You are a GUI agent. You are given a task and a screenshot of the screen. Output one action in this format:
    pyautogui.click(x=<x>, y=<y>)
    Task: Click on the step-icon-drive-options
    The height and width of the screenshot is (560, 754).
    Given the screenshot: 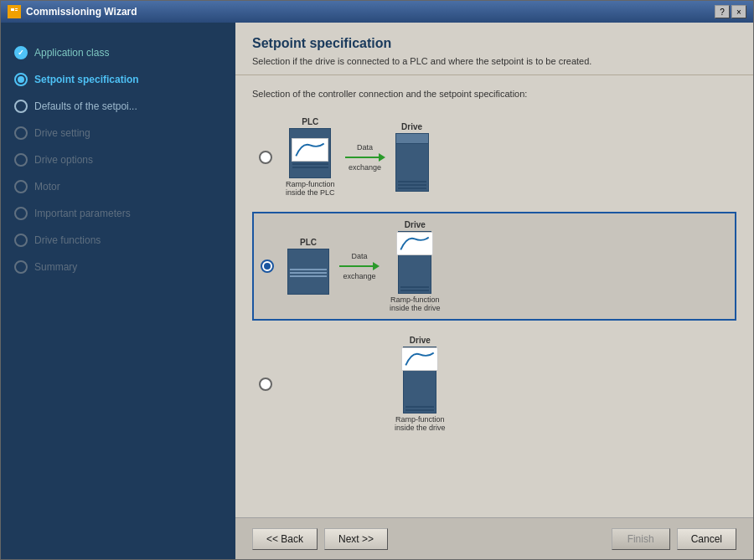 What is the action you would take?
    pyautogui.click(x=21, y=160)
    